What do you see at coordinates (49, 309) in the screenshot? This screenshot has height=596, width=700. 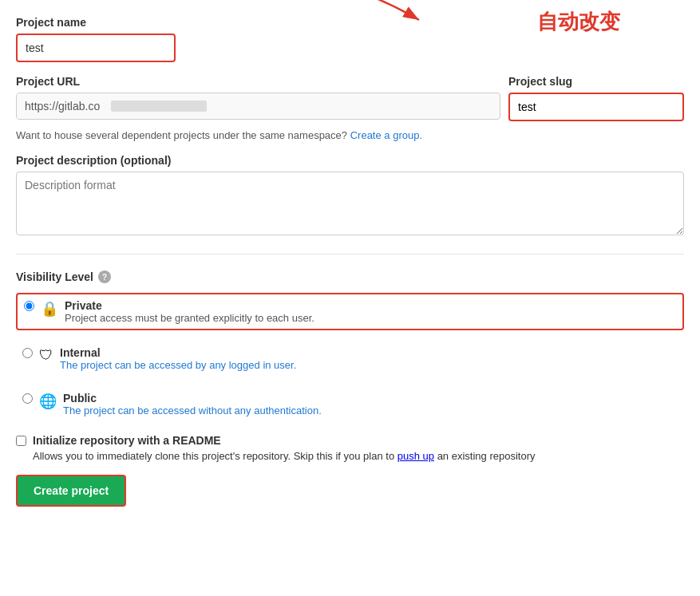 I see `icon-lock: 🔒` at bounding box center [49, 309].